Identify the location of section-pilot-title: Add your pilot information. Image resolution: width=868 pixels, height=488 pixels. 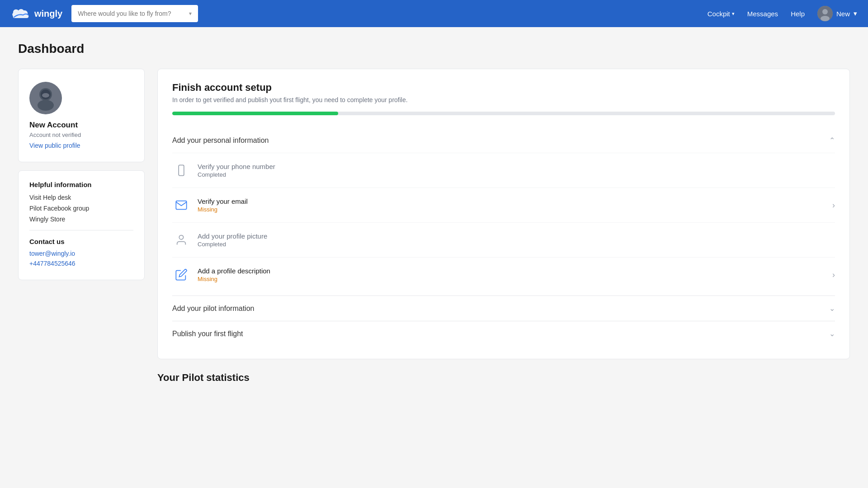
(213, 309).